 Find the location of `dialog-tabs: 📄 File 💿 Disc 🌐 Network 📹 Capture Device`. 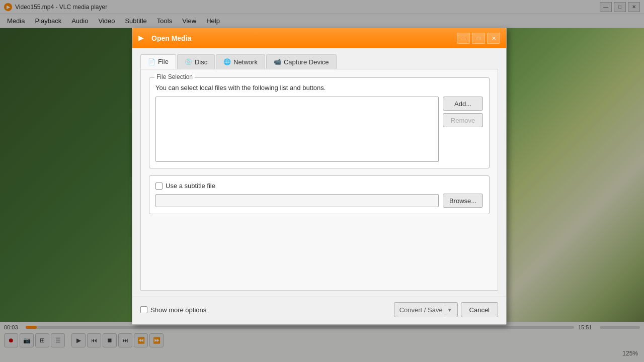

dialog-tabs: 📄 File 💿 Disc 🌐 Network 📹 Capture Device is located at coordinates (319, 62).